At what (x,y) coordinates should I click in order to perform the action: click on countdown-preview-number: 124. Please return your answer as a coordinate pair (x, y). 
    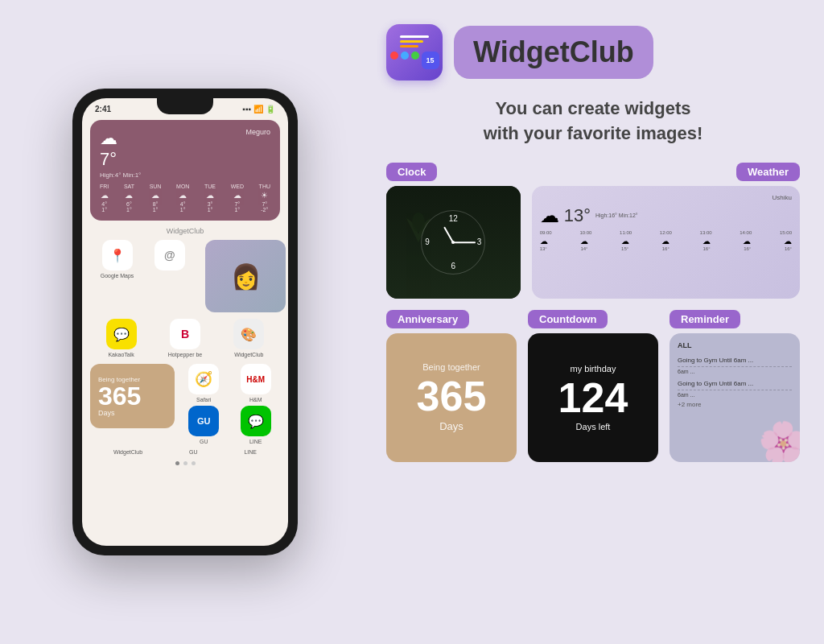
    Looking at the image, I should click on (594, 398).